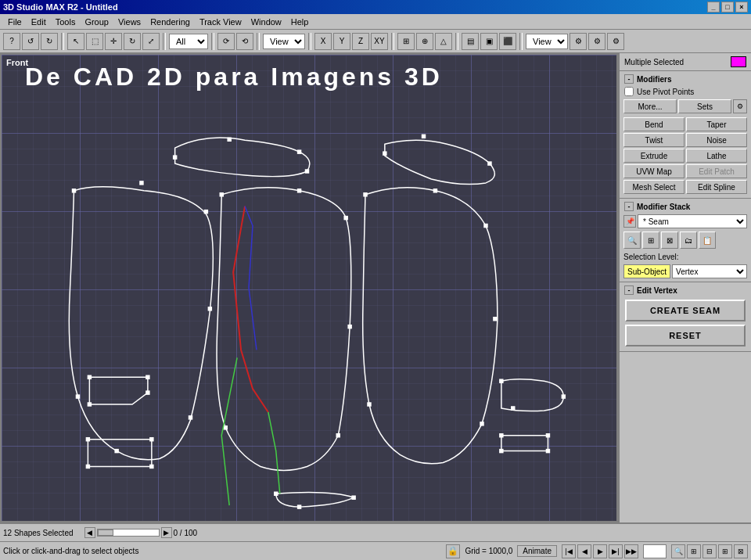  What do you see at coordinates (31, 41) in the screenshot?
I see `toolbar-open: ↺` at bounding box center [31, 41].